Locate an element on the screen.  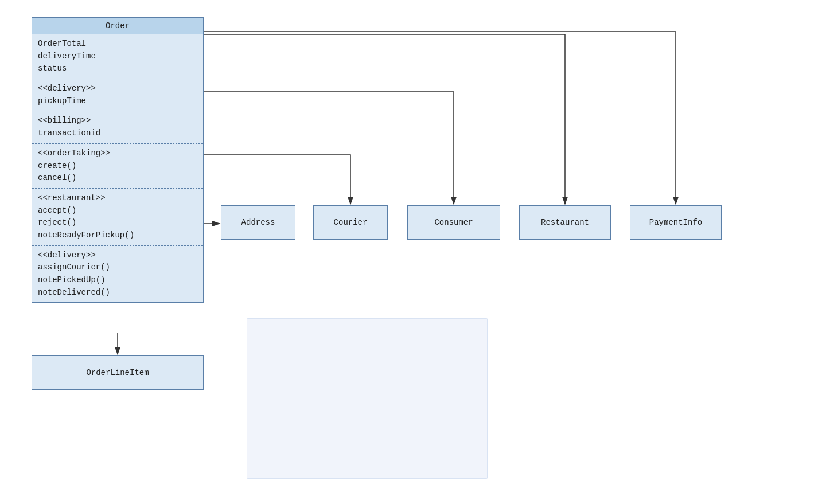
order-accept-method: accept() is located at coordinates (118, 211).